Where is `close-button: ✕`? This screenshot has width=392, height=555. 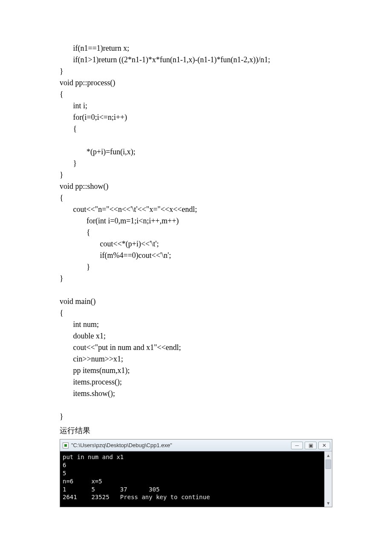 close-button: ✕ is located at coordinates (324, 445).